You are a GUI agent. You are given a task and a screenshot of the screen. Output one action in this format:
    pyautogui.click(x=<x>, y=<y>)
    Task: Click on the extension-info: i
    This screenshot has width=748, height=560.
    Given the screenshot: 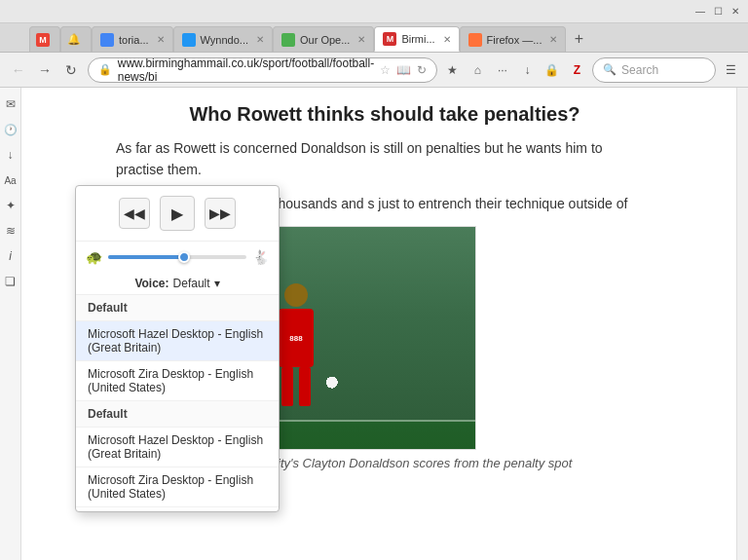 What is the action you would take?
    pyautogui.click(x=11, y=256)
    